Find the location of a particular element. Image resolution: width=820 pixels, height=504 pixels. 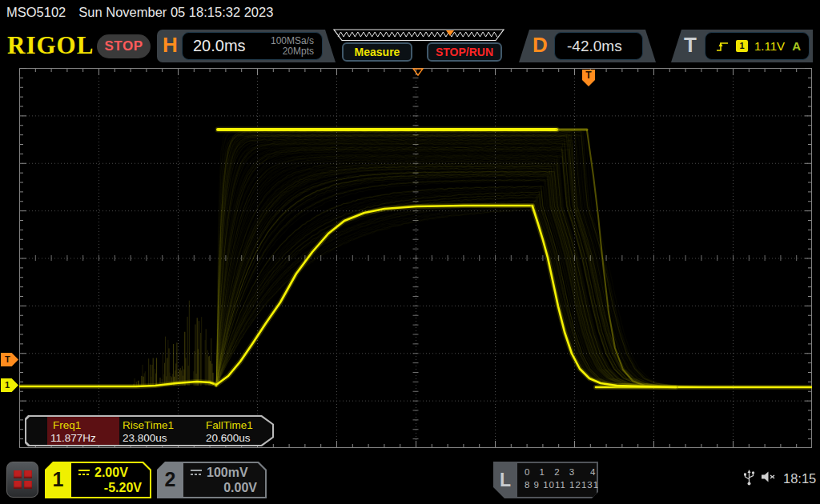

measurement-value: 23.800us is located at coordinates (145, 438).